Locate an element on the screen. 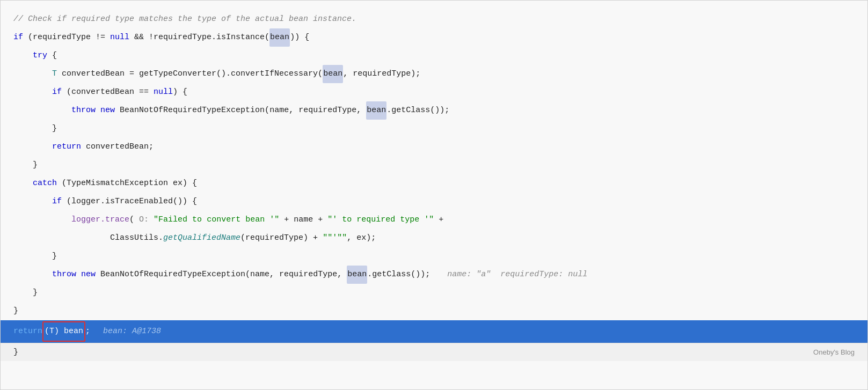 The image size is (868, 390). indent1 is located at coordinates (23, 56).